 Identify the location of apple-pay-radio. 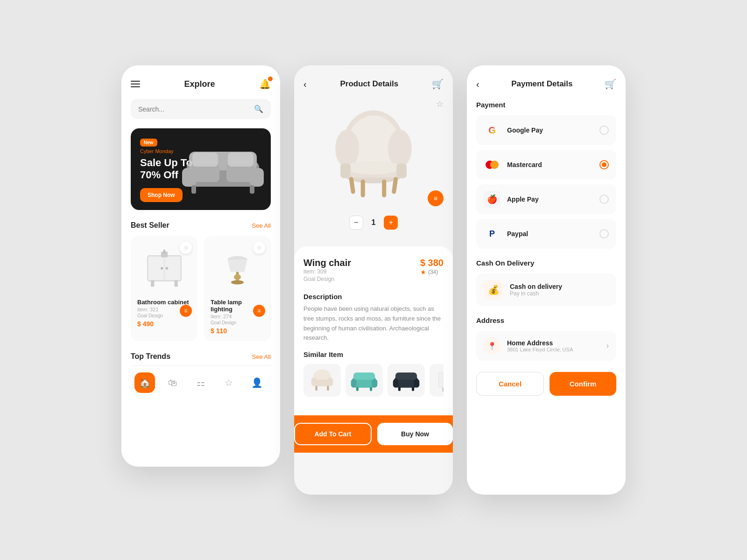
(604, 199).